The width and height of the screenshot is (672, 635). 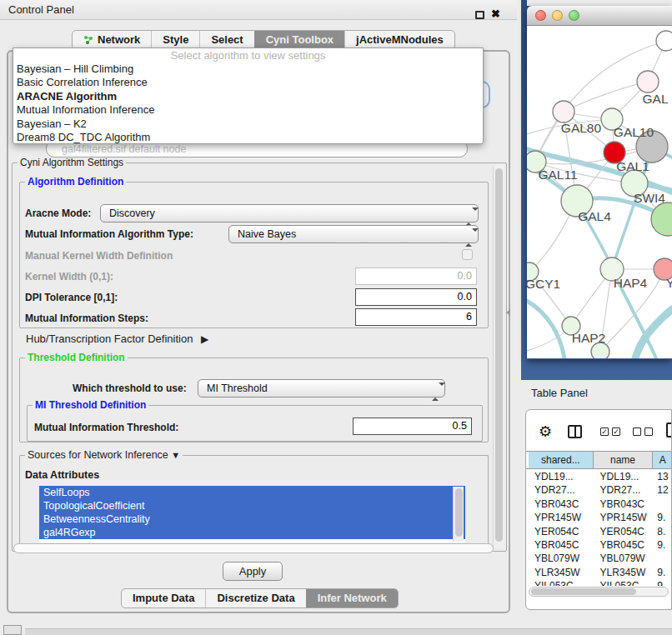 I want to click on algorithm-option: Dream8 DC_TDC Algorithm, so click(x=248, y=138).